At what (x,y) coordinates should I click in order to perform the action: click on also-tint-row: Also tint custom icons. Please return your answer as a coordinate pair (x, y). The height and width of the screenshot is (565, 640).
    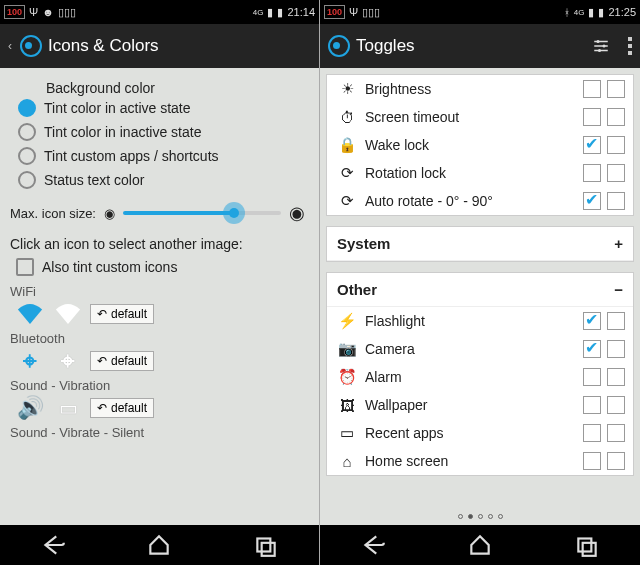
    Looking at the image, I should click on (164, 267).